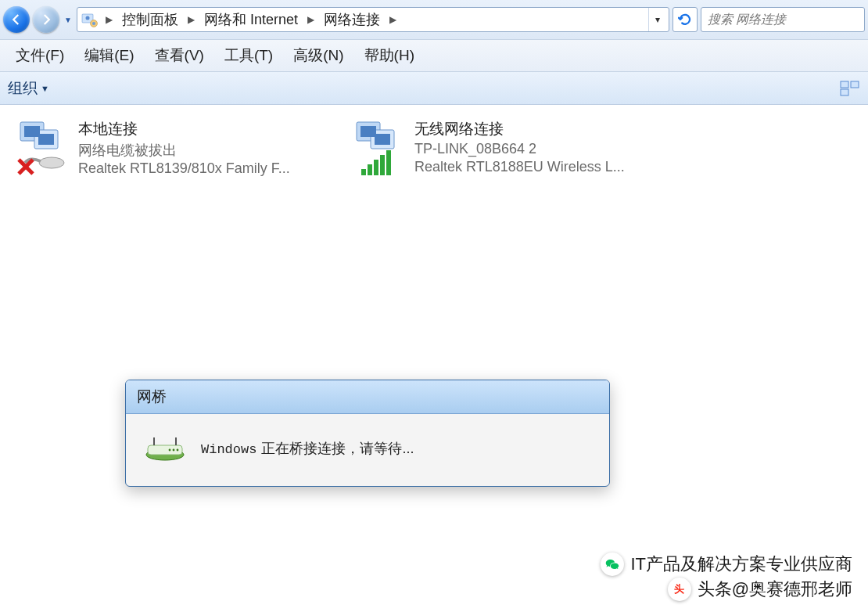 This screenshot has height=612, width=868. Describe the element at coordinates (747, 20) in the screenshot. I see `search-placeholder: 搜索 网络连接` at that location.